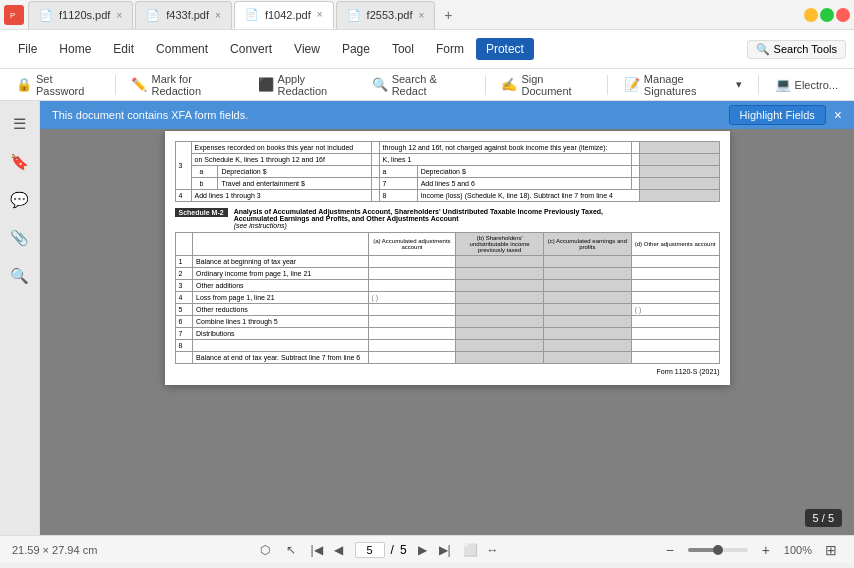 The height and width of the screenshot is (568, 854). Describe the element at coordinates (447, 286) in the screenshot. I see `table-row: 3Other additions` at that location.